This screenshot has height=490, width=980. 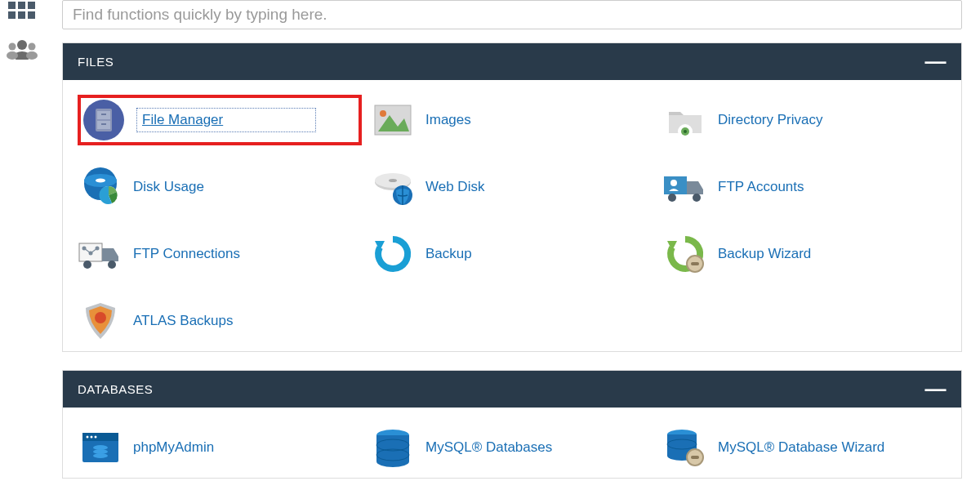 What do you see at coordinates (455, 187) in the screenshot?
I see `web-disk-link: Web Disk` at bounding box center [455, 187].